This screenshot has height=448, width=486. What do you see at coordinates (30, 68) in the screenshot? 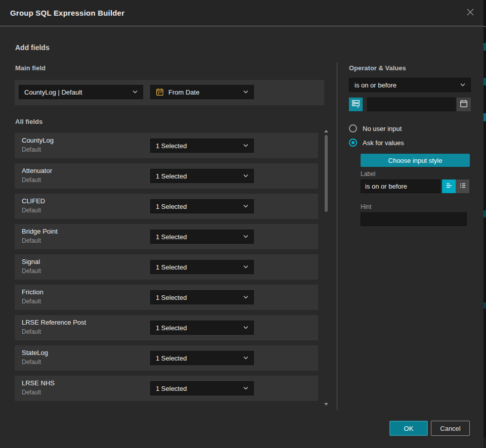
I see `main-field-heading: Main field` at bounding box center [30, 68].